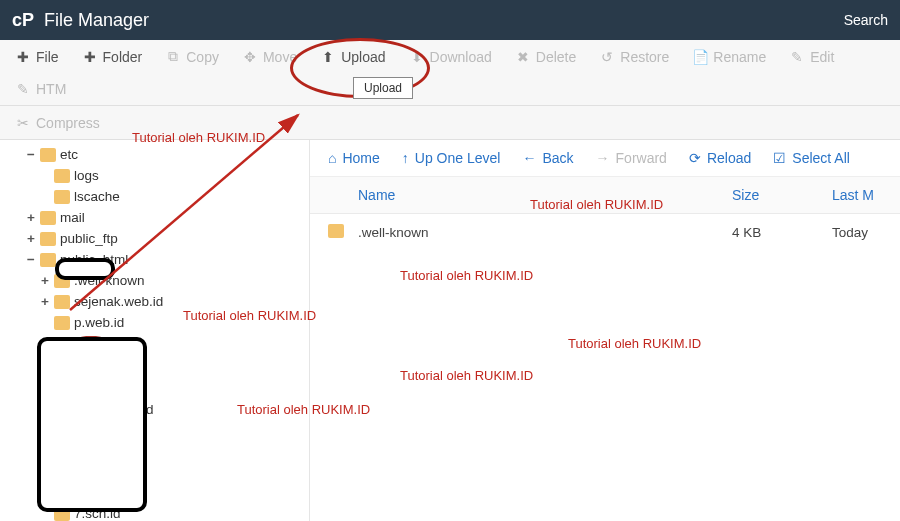  What do you see at coordinates (354, 158) in the screenshot?
I see `home-link: ⌂Home` at bounding box center [354, 158].